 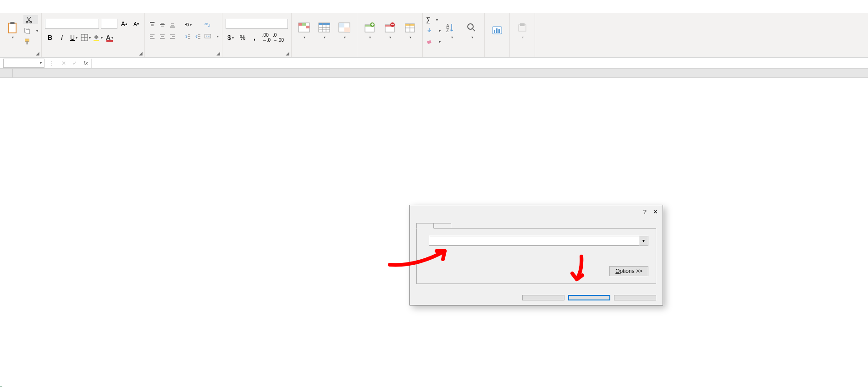 What do you see at coordinates (183, 35) in the screenshot?
I see `group-alignment: ⟲▾ ab ▾` at bounding box center [183, 35].